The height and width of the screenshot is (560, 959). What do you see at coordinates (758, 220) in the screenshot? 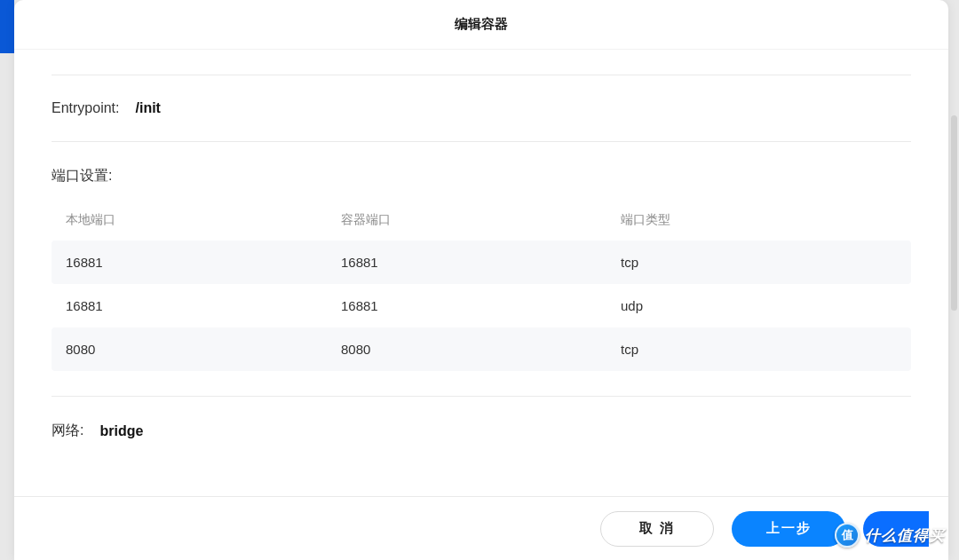
I see `col-port-type: 端口类型` at bounding box center [758, 220].